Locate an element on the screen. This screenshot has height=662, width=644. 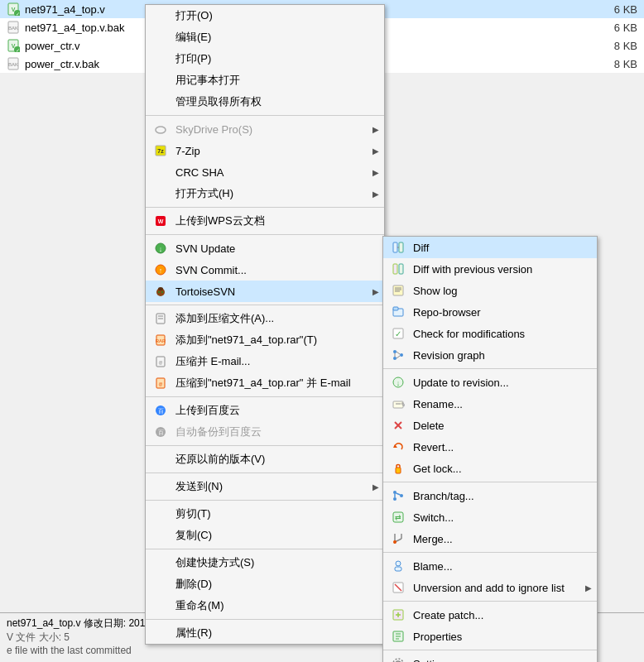
menu-open-with: 打开方式(H) ▶ is located at coordinates (265, 194).